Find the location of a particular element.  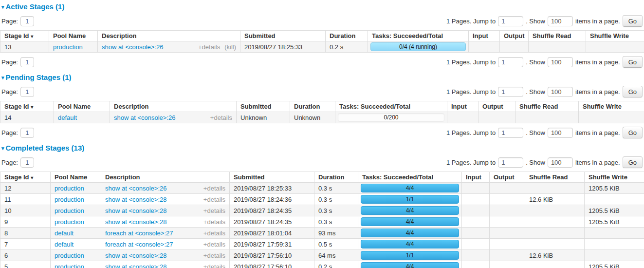

sort-desc-icon: ▾ is located at coordinates (32, 107).